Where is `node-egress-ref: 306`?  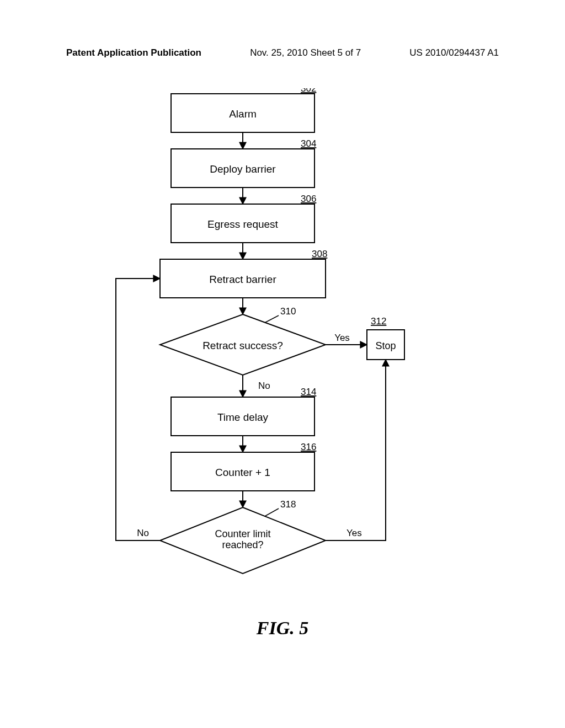
node-egress-ref: 306 is located at coordinates (308, 199).